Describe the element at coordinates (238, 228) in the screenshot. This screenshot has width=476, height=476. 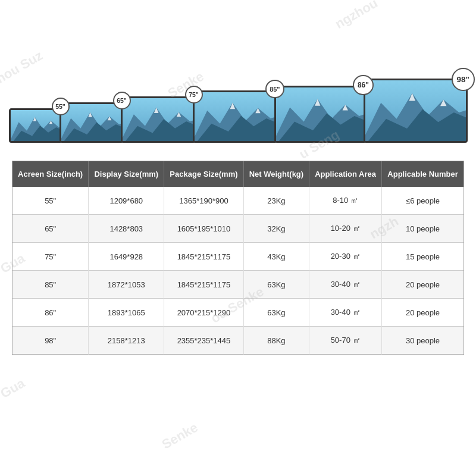
I see `table-row: 65"1428*8031605*195*101032Kg10-20 ㎡10 pe…` at that location.